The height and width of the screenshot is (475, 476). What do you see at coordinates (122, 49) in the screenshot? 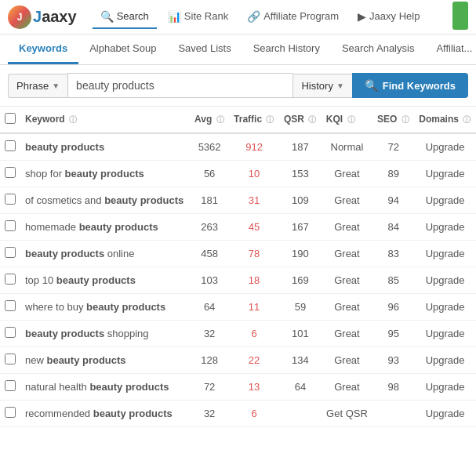
I see `tab-alphabet-soup: Alphabet Soup` at bounding box center [122, 49].